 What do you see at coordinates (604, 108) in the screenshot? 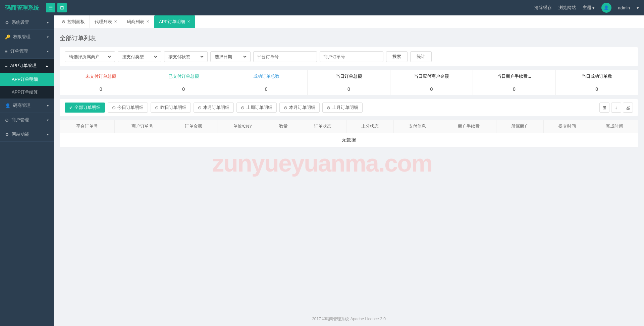
I see `columns-toggle-button: ⊞` at bounding box center [604, 108].